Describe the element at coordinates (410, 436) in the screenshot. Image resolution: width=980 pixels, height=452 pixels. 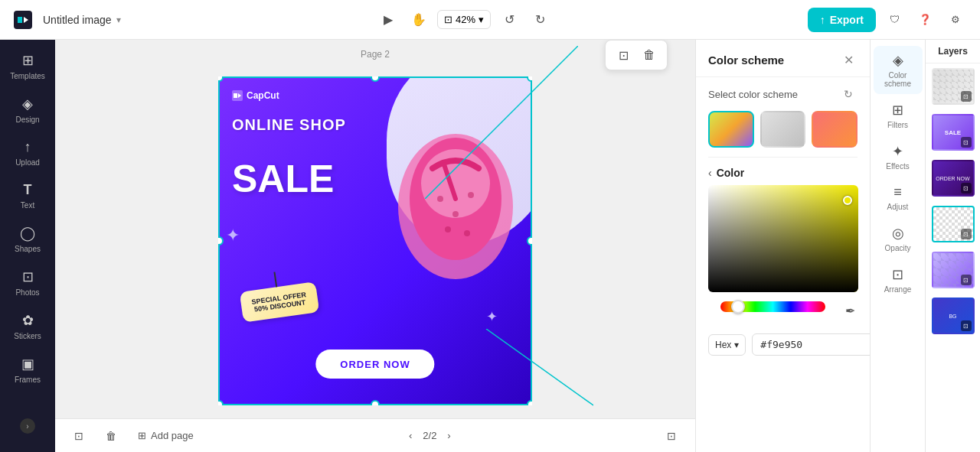
I see `prev-page-button: ‹` at that location.